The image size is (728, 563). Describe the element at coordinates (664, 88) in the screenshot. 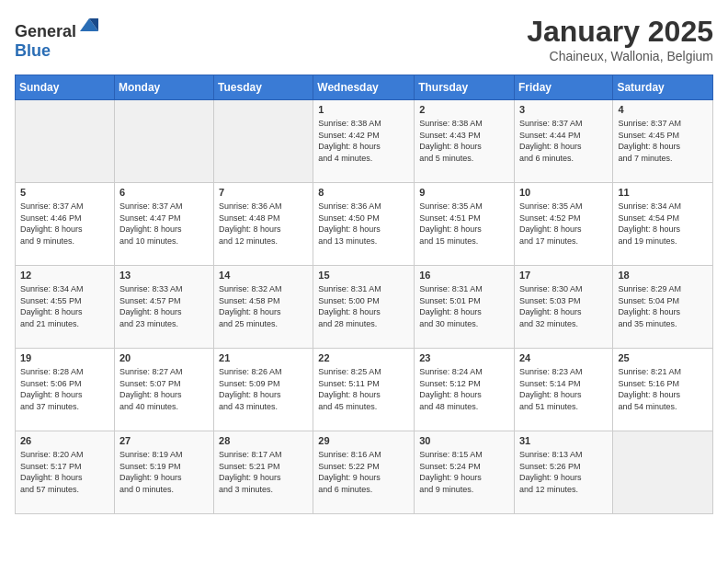

I see `weekday-header-saturday: Saturday` at that location.